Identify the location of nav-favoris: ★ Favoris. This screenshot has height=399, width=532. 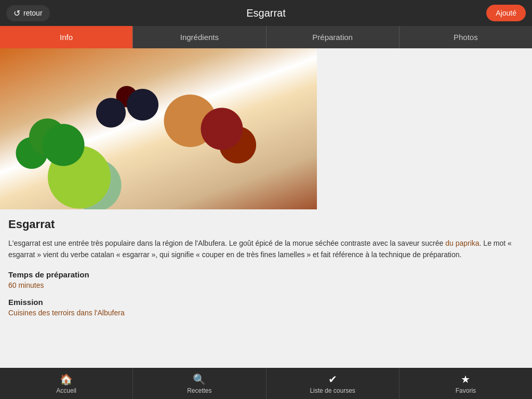
(466, 383).